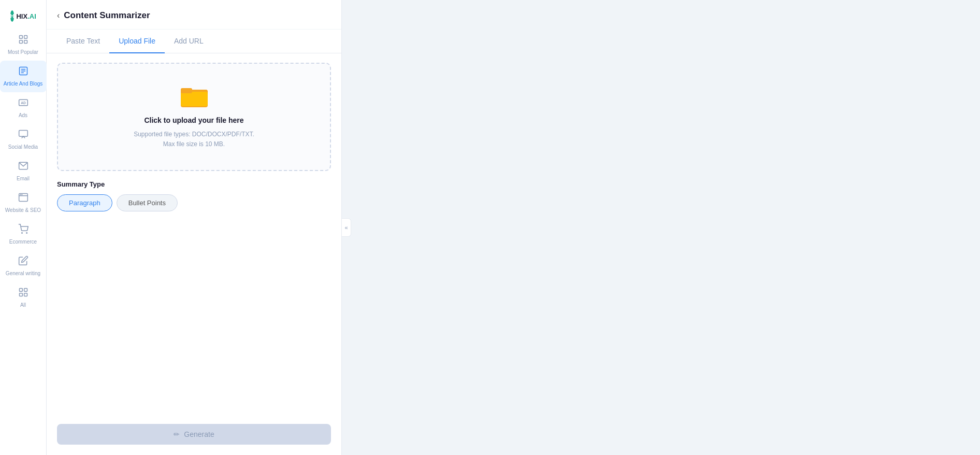 The width and height of the screenshot is (980, 455). What do you see at coordinates (194, 203) in the screenshot?
I see `summary-options: Paragraph Bullet Points` at bounding box center [194, 203].